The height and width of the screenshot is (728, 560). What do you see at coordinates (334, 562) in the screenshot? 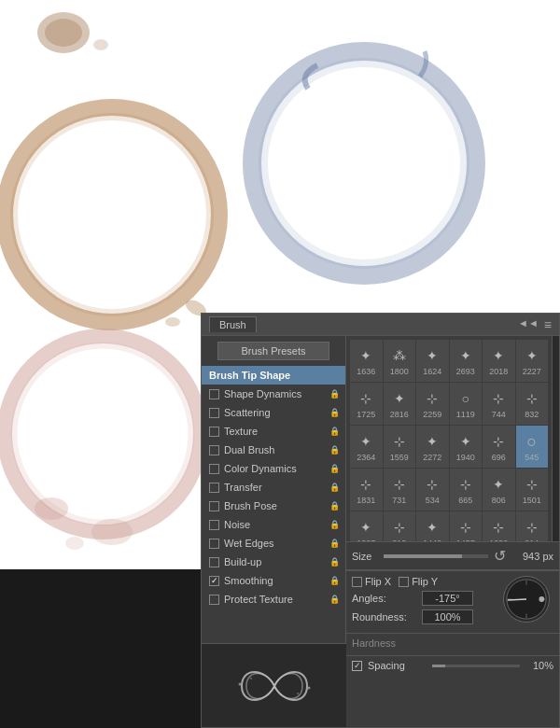
I see `lock-icon-10: 🔒` at bounding box center [334, 562].